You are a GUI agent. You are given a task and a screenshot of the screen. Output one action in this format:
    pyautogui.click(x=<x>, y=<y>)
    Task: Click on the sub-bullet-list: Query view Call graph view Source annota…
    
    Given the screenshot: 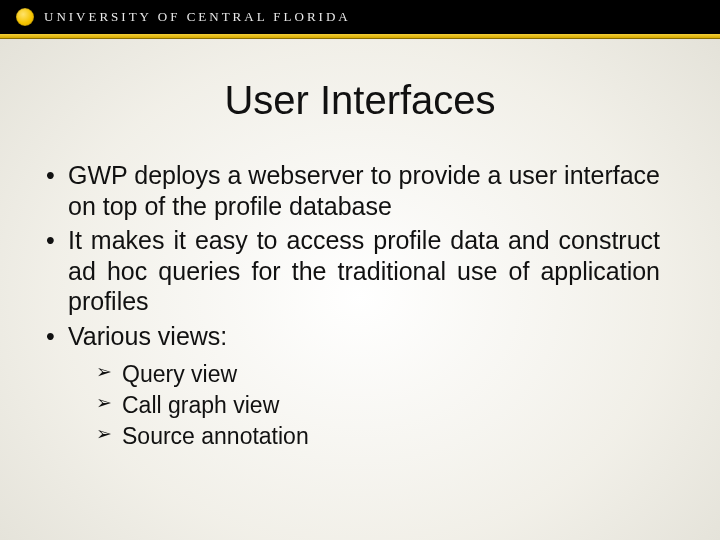 What is the action you would take?
    pyautogui.click(x=350, y=406)
    